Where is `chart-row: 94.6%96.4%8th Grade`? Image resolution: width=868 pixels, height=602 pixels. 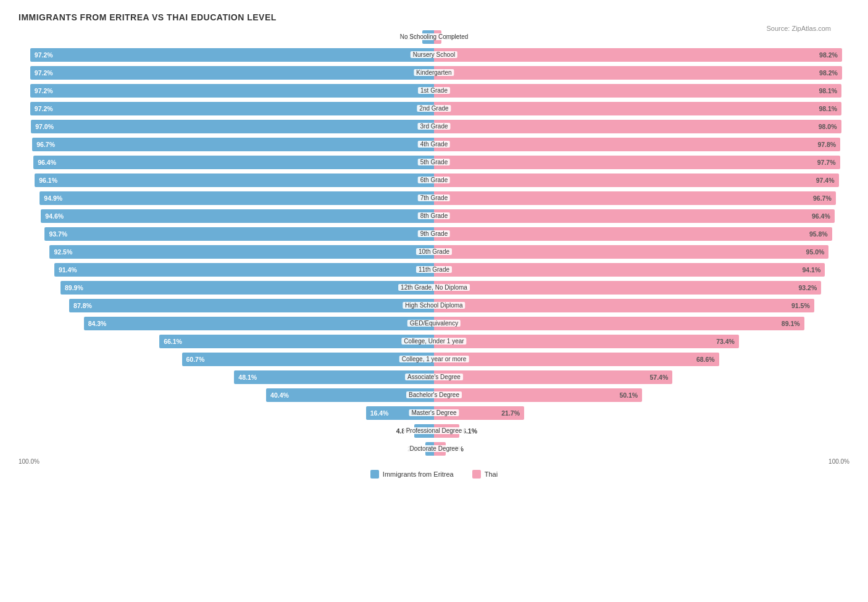
chart-row: 94.6%96.4%8th Grade is located at coordinates (434, 216).